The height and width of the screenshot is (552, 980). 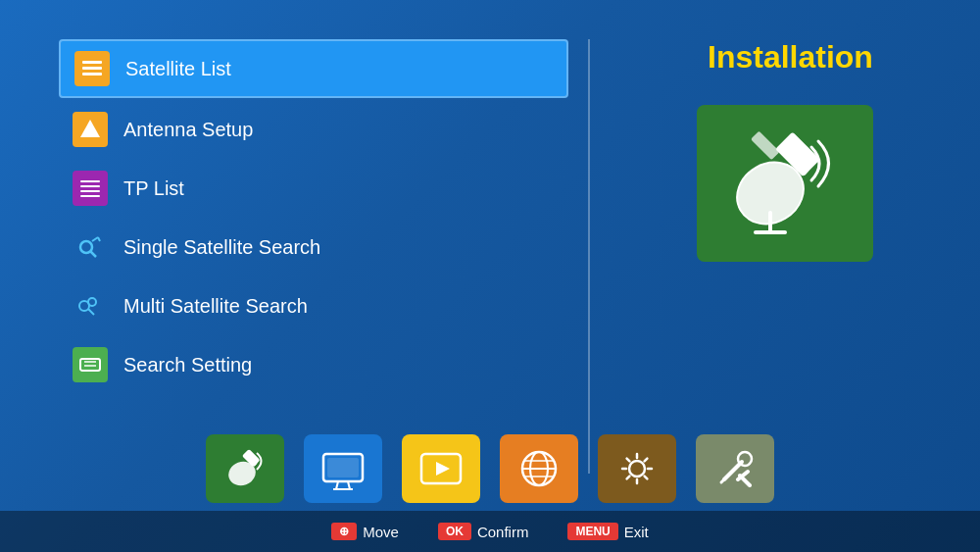 I want to click on multi-search-icon, so click(x=90, y=306).